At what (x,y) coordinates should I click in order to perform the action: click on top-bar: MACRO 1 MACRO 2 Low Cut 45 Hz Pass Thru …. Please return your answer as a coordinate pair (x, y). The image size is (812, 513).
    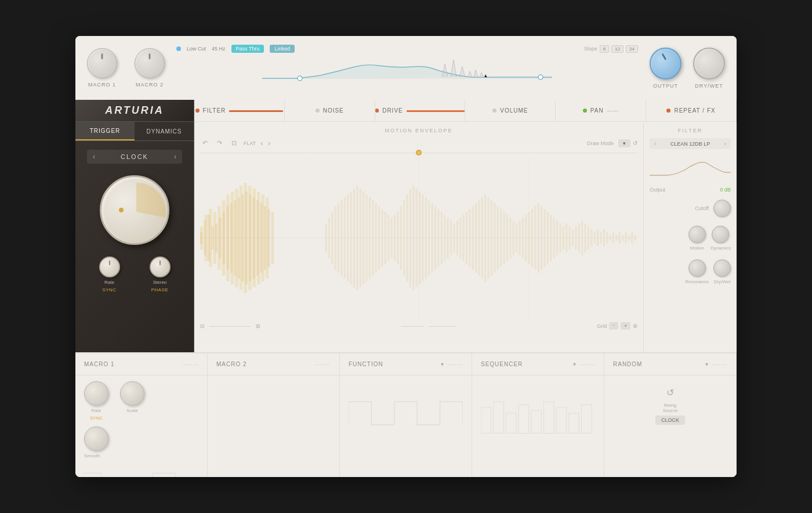
    Looking at the image, I should click on (406, 68).